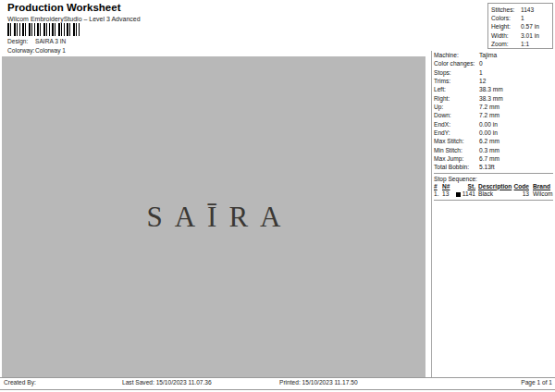 The height and width of the screenshot is (392, 555). What do you see at coordinates (457, 72) in the screenshot?
I see `info-label: Stops:` at bounding box center [457, 72].